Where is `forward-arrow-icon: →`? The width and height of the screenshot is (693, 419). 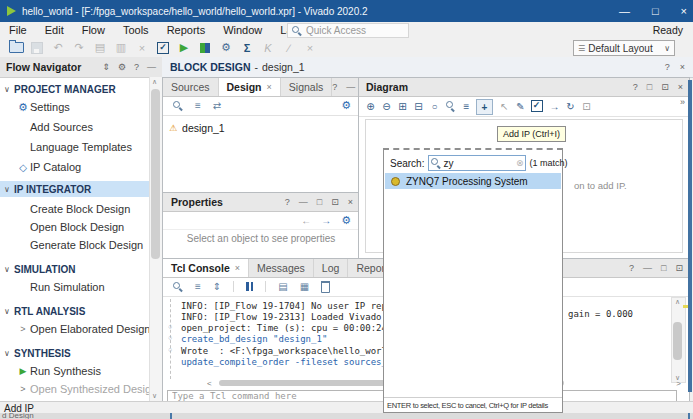 forward-arrow-icon: → is located at coordinates (326, 220).